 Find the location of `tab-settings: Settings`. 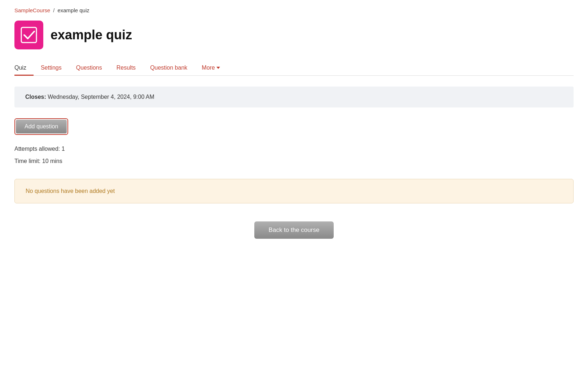

tab-settings: Settings is located at coordinates (51, 68).